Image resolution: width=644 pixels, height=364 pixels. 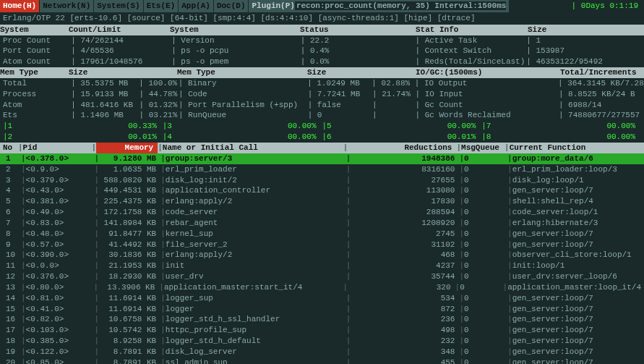 I want to click on erlang-info: Erlang/OTP 22 [erts-10.6] [source] [64-b…, so click(x=322, y=19).